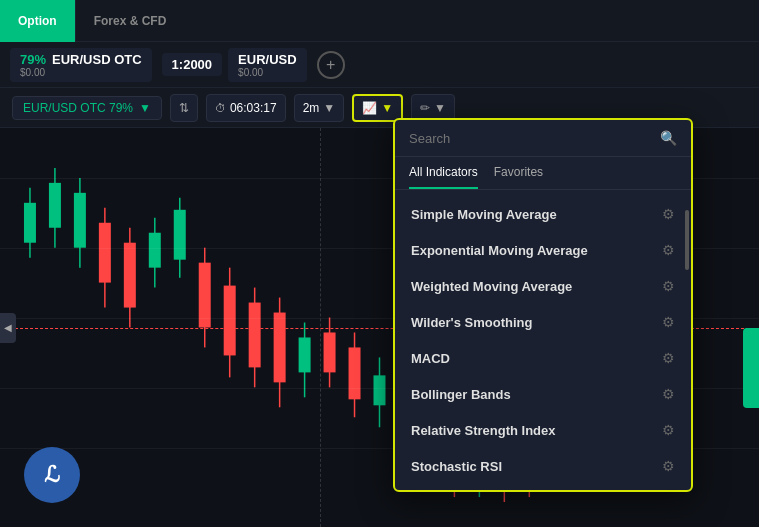 This screenshot has width=759, height=527. What do you see at coordinates (87, 108) in the screenshot?
I see `pair-selector: EUR/USD OTC 79% ▼` at bounding box center [87, 108].